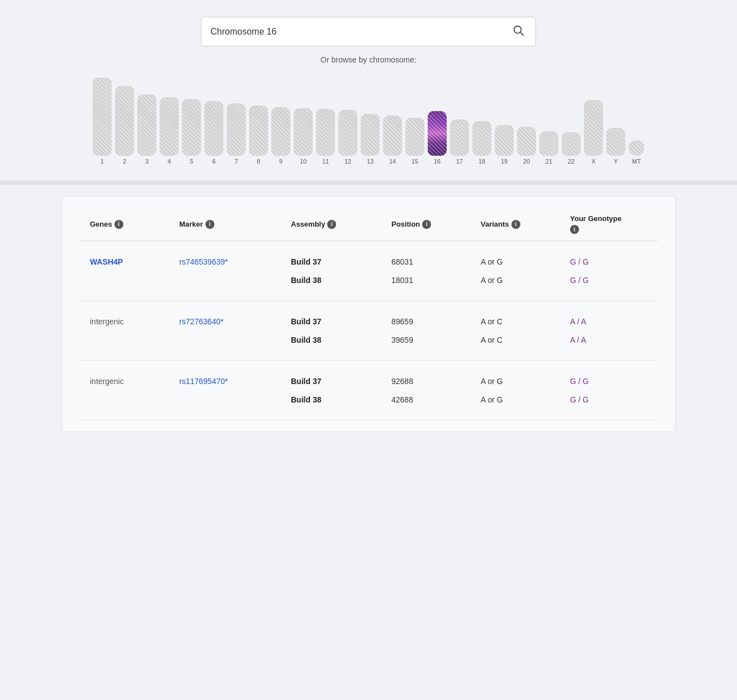 This screenshot has width=737, height=700. I want to click on chromosome-label-11: 11, so click(326, 161).